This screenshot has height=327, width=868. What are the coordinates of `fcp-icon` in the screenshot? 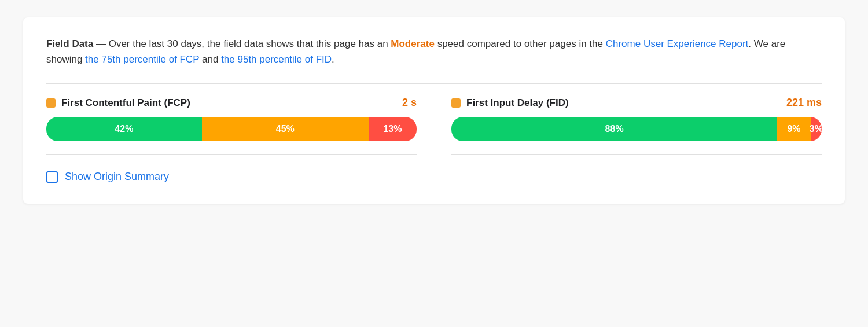 It's located at (51, 103).